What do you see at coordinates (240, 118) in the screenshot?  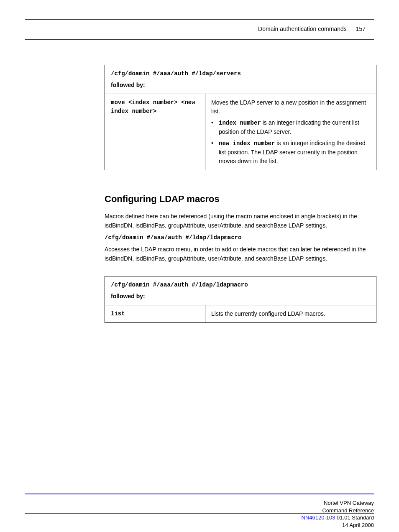 I see `table-ldap-servers: /cfg/doamin #/aaa/auth #/ldap/servers fo…` at bounding box center [240, 118].